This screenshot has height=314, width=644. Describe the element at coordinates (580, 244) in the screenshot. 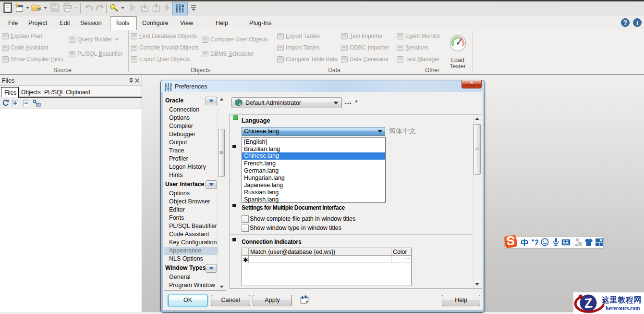

I see `svg-text: S` at that location.